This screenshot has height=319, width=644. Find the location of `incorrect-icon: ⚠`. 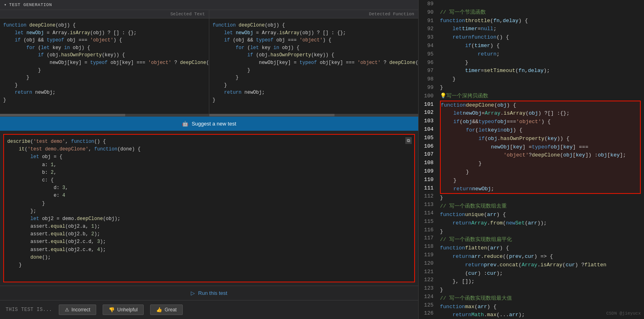

incorrect-icon: ⚠ is located at coordinates (67, 310).